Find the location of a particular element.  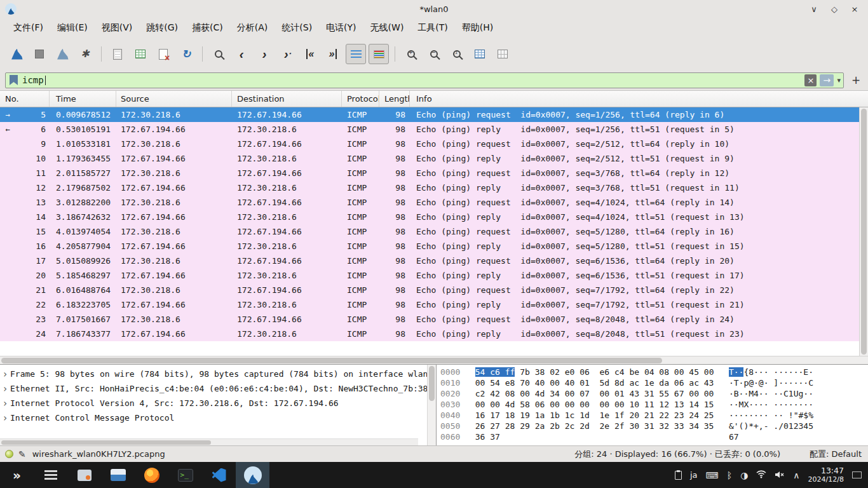

packet-row: 164.205877904172.67.194.66172.30.218.6IC… is located at coordinates (430, 247).